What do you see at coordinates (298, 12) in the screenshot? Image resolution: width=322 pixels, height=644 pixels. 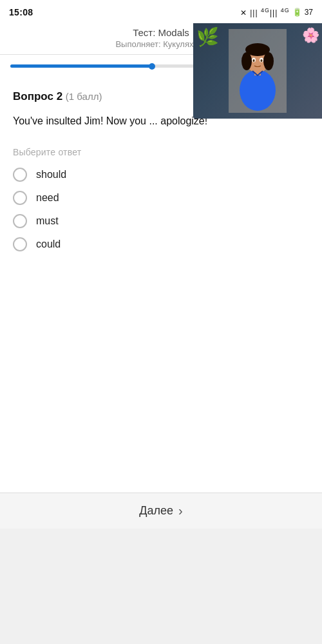 I see `battery-icon: 🔋` at bounding box center [298, 12].